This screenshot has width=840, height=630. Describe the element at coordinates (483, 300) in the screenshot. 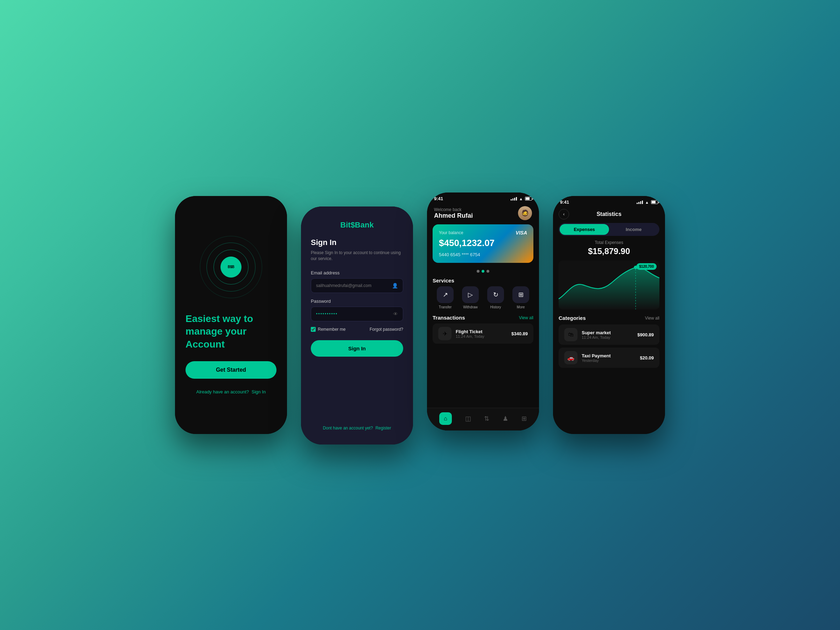

I see `services-row: ↗ Transfer ▷ Withdraw ↻ History ⊞ More` at that location.